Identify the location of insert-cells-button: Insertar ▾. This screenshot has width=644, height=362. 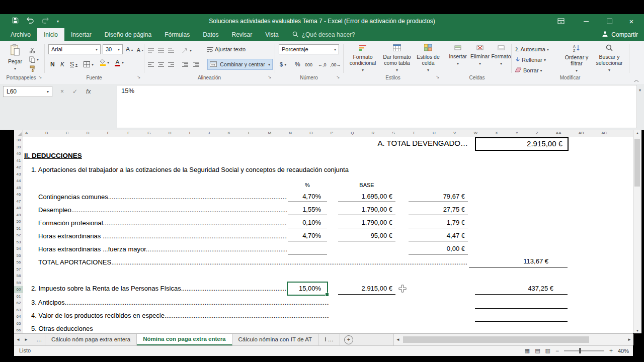
(458, 55).